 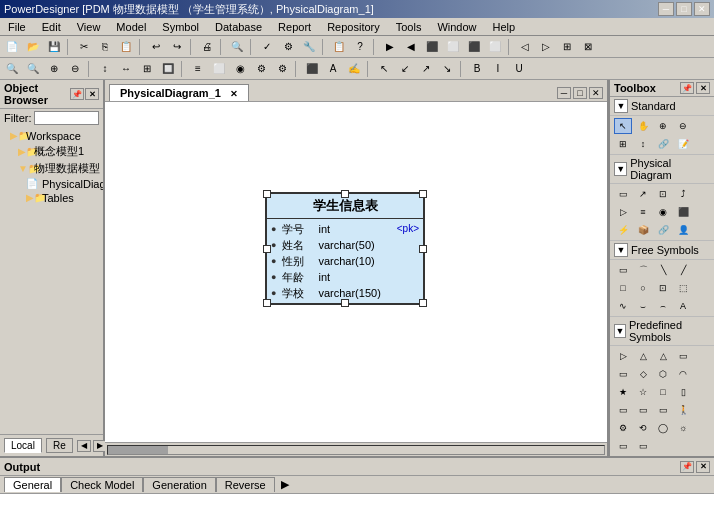 What do you see at coordinates (623, 446) in the screenshot?
I see `tool-pre21: ▭` at bounding box center [623, 446].